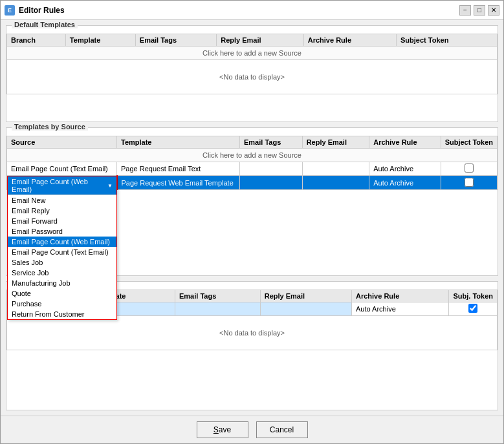 Image resolution: width=504 pixels, height=444 pixels. I want to click on source-table-header: Source Template Email Tags Reply Email A…, so click(252, 142).